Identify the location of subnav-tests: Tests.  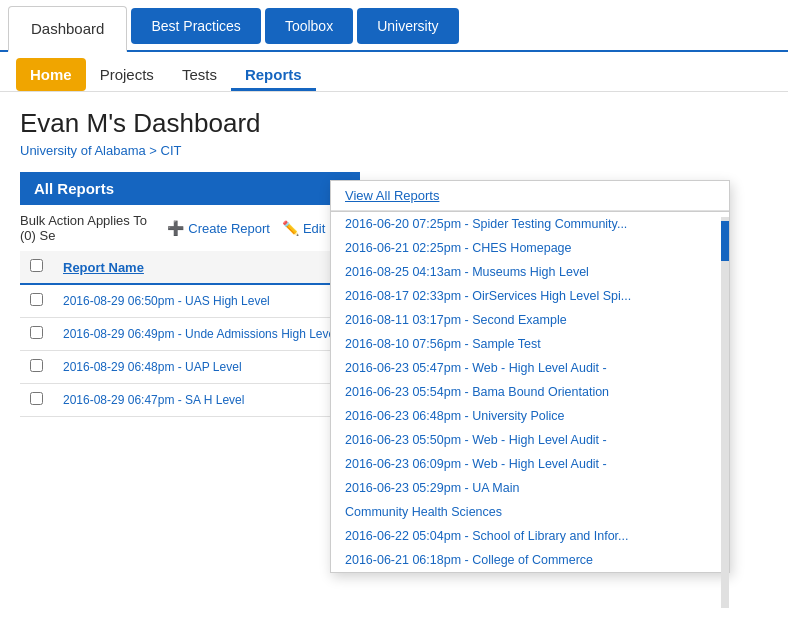
(200, 74).